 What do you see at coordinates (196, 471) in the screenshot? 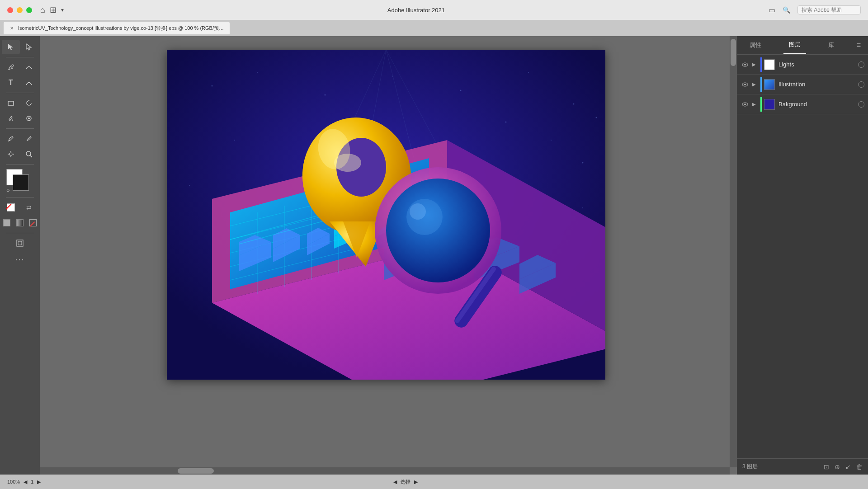
I see `horizontal-scroll-thumb` at bounding box center [196, 471].